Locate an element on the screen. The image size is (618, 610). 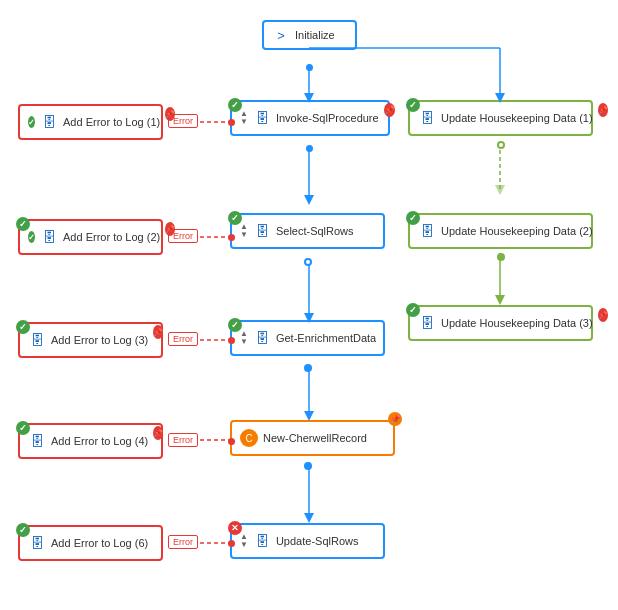
add-error-3-label: Add Error to Log (3) is located at coordinates (100, 340).